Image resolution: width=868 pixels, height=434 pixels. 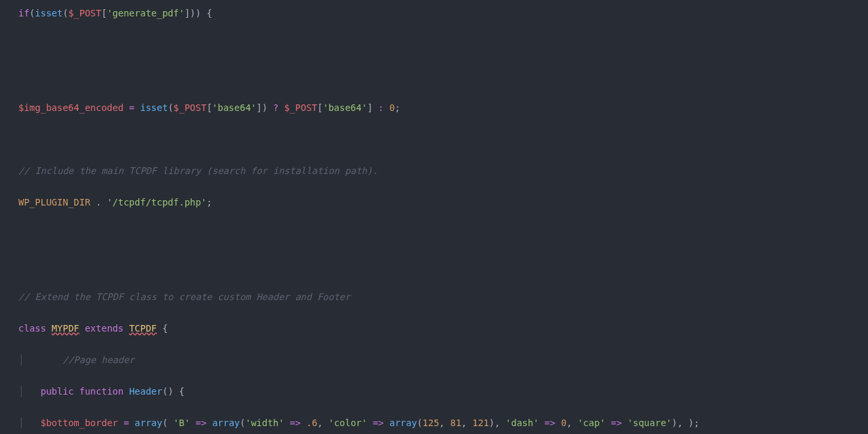 What do you see at coordinates (443, 13) in the screenshot?
I see `code-line: if(isset($_POST['generate_pdf'])) {` at bounding box center [443, 13].